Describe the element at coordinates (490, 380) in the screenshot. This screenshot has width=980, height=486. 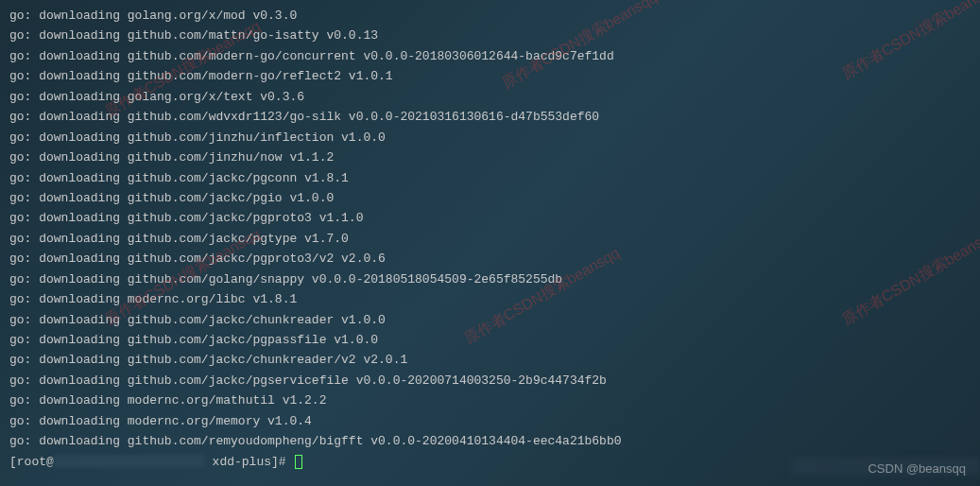
I see `output-line: go: downloading github.com/jackc/pgservi…` at that location.